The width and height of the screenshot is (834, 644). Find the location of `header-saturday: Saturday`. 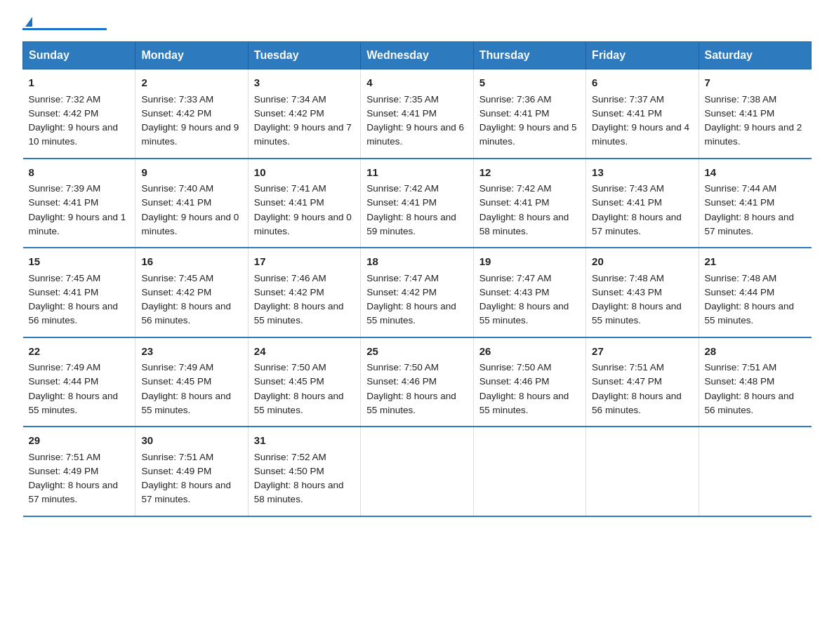

header-saturday: Saturday is located at coordinates (755, 56).